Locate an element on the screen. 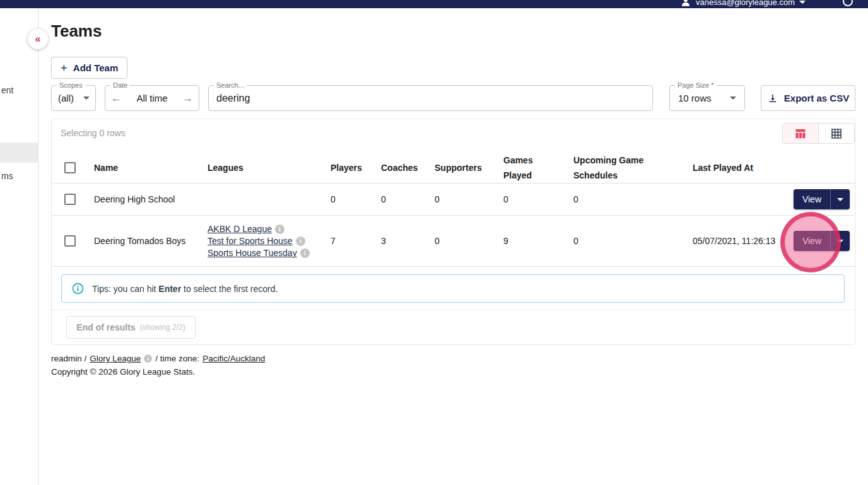  search-label: Search... is located at coordinates (230, 85).